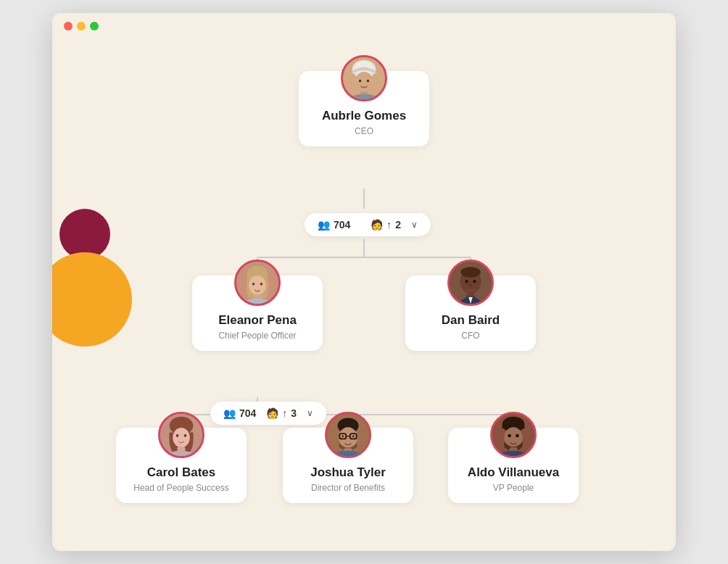 The width and height of the screenshot is (728, 564). What do you see at coordinates (368, 225) in the screenshot?
I see `badge-root: 👥 704 🧑 ↑ 2 ∨` at bounding box center [368, 225].